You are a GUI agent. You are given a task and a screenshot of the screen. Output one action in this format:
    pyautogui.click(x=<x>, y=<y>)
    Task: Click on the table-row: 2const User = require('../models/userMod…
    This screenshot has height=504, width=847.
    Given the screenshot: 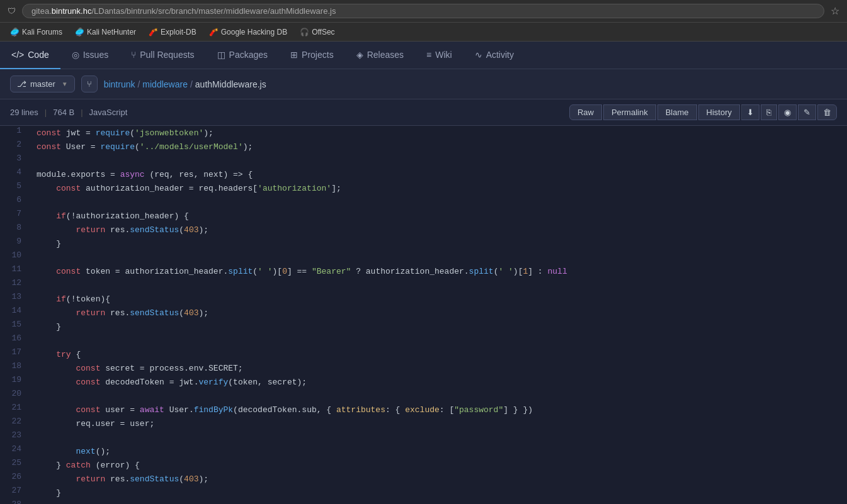 What is the action you would take?
    pyautogui.click(x=423, y=147)
    